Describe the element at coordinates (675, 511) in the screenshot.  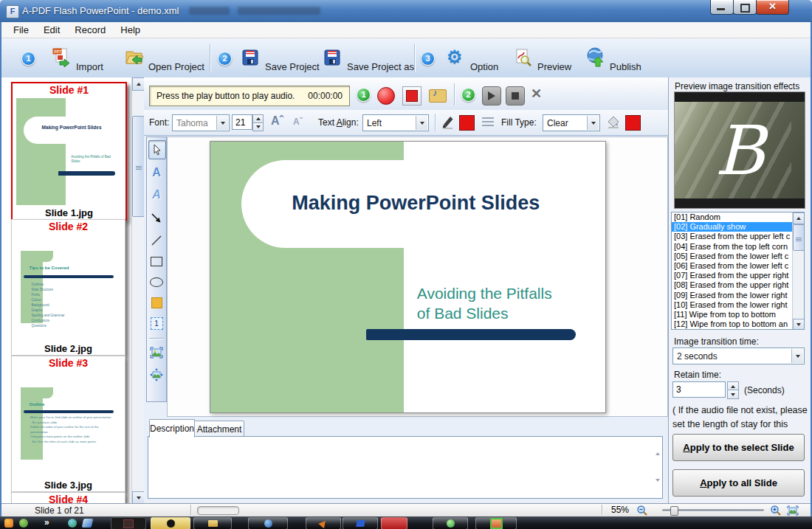
I see `zoom-slider-thumb` at that location.